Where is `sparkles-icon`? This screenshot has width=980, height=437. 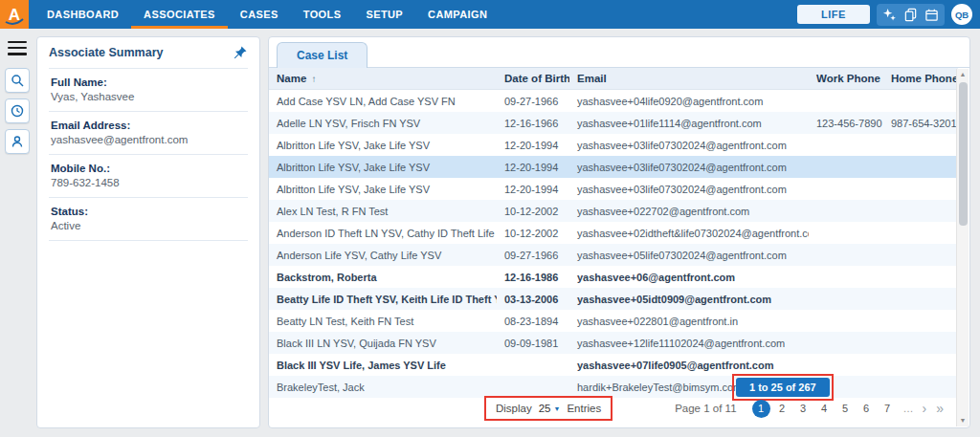 sparkles-icon is located at coordinates (890, 15).